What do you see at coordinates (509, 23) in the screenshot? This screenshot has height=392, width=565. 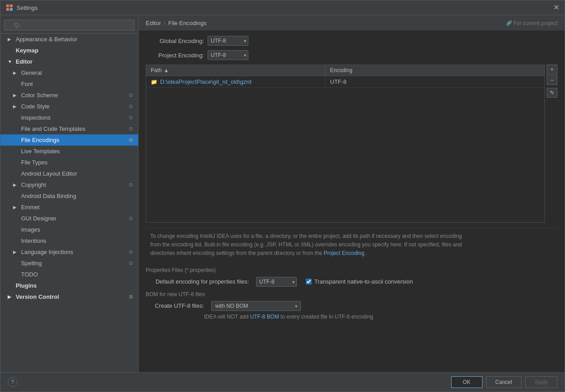 I see `link-icon: 🔗` at bounding box center [509, 23].